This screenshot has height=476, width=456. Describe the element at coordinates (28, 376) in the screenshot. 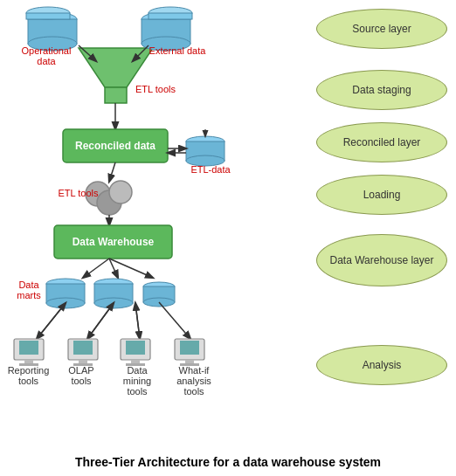

I see `reporting-tools-label: Reporting tools` at that location.